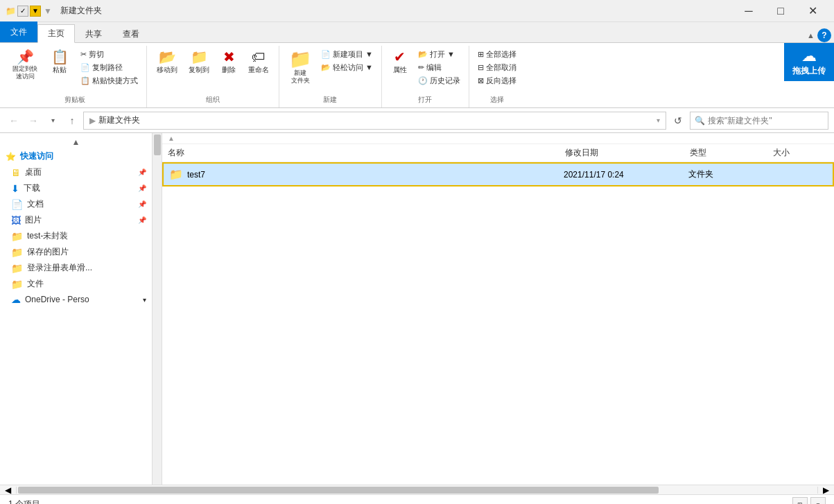  What do you see at coordinates (374, 121) in the screenshot?
I see `address-path: ▶ 新建文件夹 ▾` at bounding box center [374, 121].